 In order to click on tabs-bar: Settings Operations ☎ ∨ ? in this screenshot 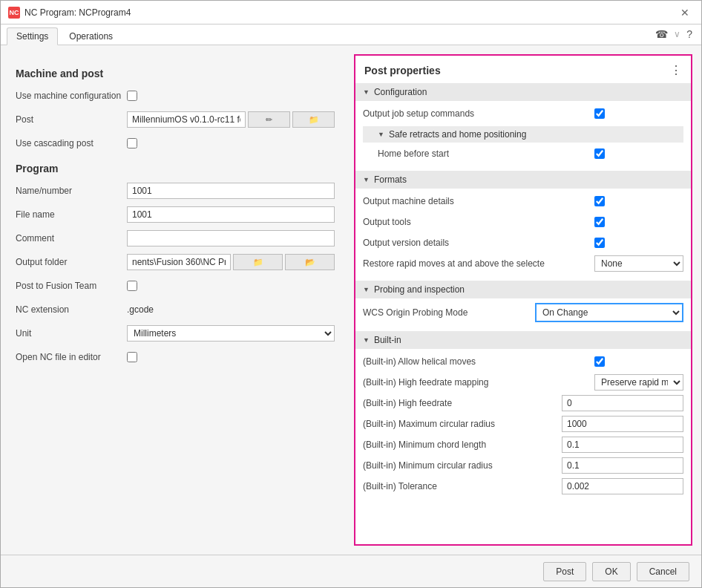, I will do `click(351, 35)`.